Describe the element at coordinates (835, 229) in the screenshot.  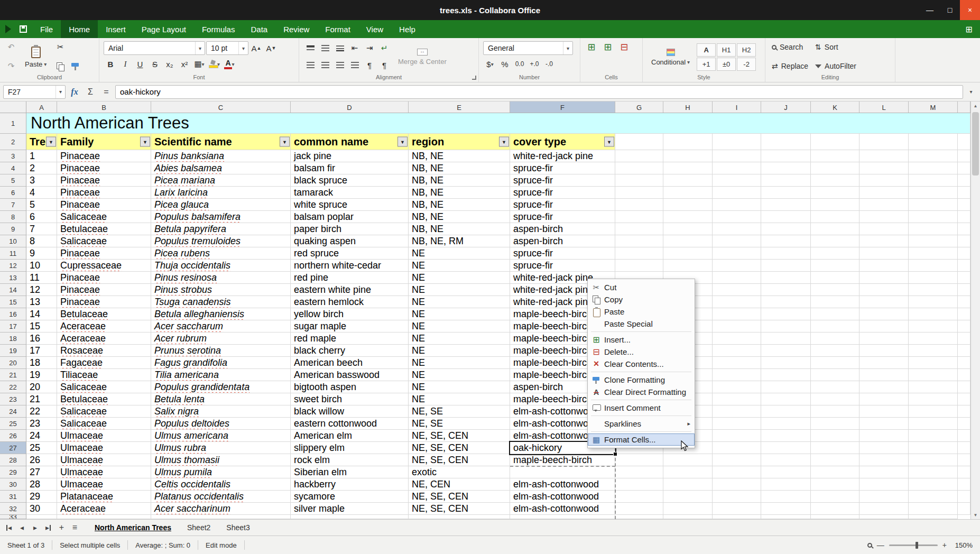
I see `cell-K9` at that location.